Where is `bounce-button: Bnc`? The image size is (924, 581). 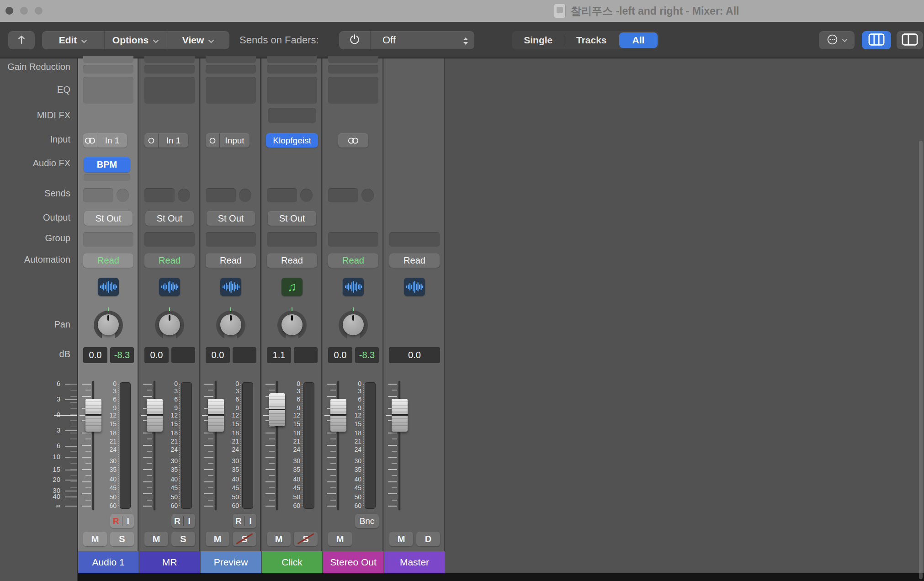
bounce-button: Bnc is located at coordinates (367, 521).